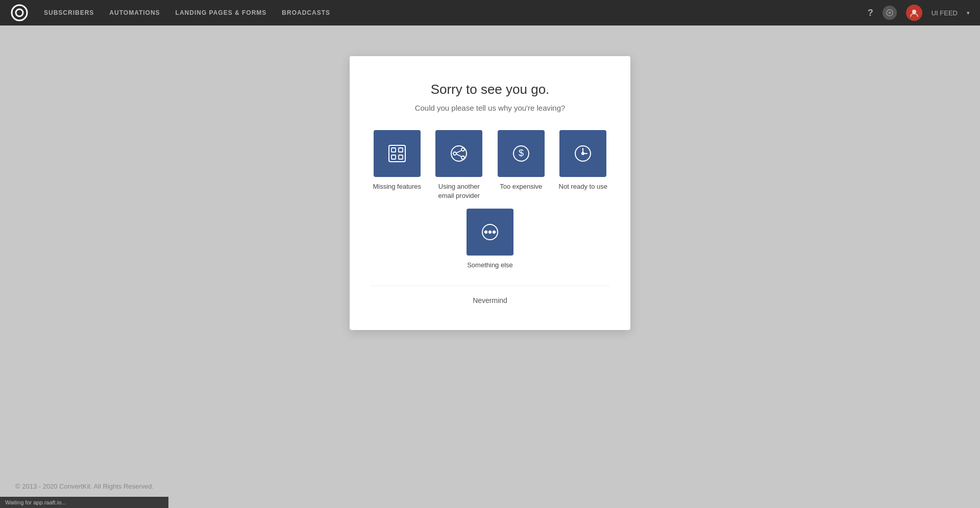 Image resolution: width=980 pixels, height=508 pixels. I want to click on app-logo, so click(19, 13).